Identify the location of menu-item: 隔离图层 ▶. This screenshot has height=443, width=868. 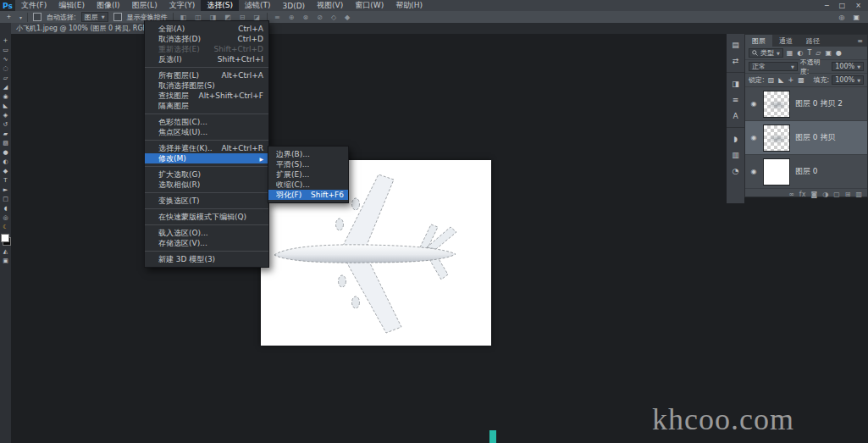
(207, 106).